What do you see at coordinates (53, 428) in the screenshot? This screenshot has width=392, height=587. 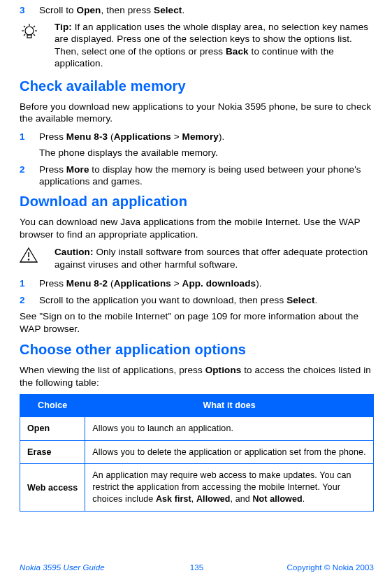 I see `choice-open: Open` at bounding box center [53, 428].